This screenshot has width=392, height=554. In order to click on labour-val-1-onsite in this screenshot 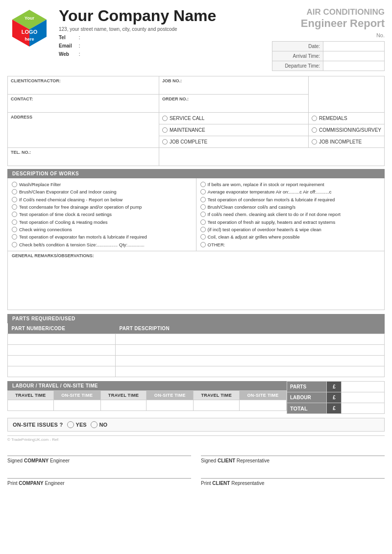, I will do `click(77, 406)`.